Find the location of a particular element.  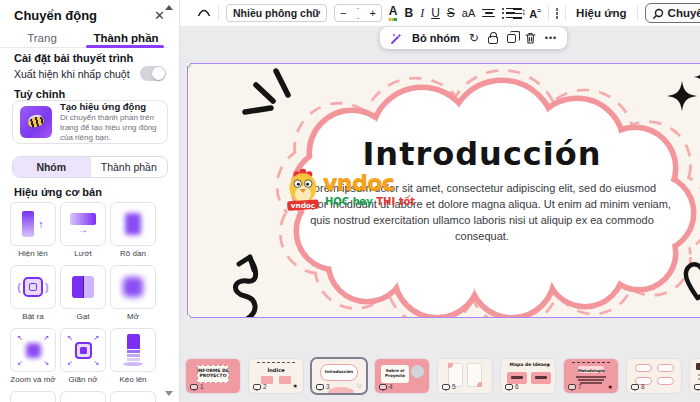

animate-button: Chuyển động is located at coordinates (672, 13).